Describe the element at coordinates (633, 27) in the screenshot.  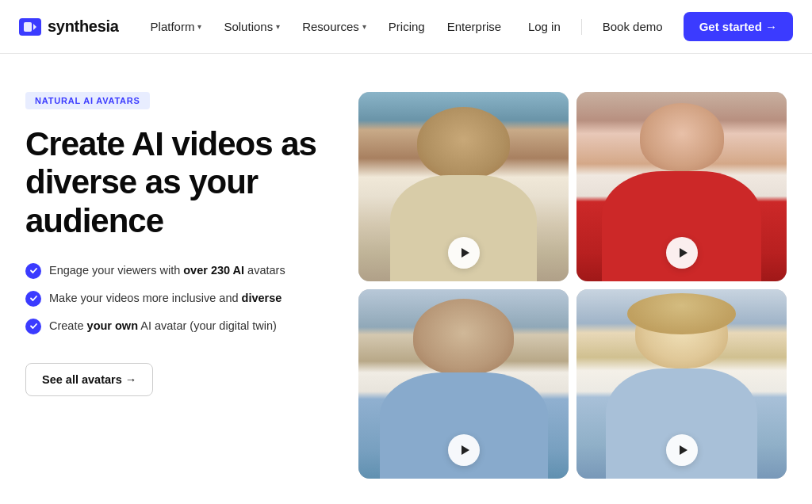
I see `book-demo-button: Book demo` at that location.